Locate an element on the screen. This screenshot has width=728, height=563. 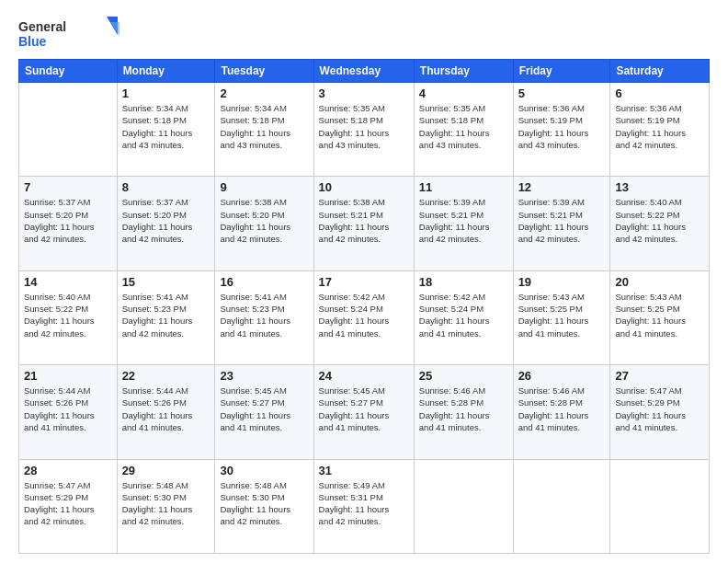
day-number: 2 is located at coordinates (264, 94).